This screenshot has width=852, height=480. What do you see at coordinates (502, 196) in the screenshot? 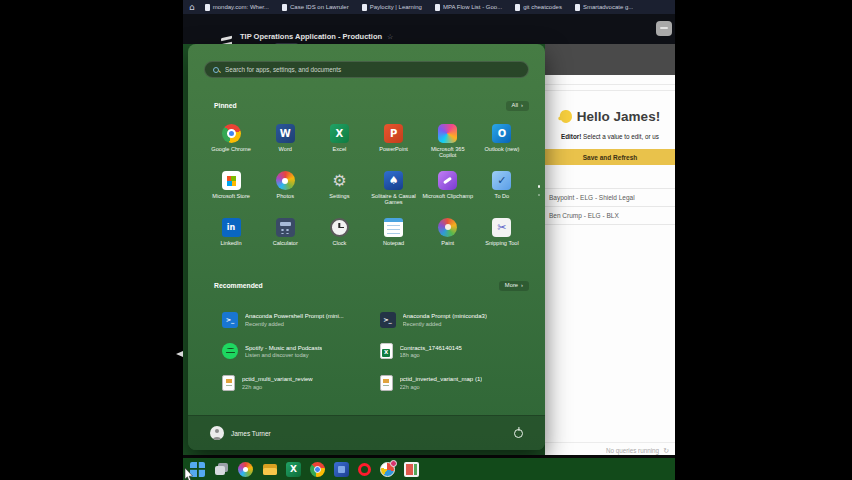
I see `pinned-app-label: To Do` at bounding box center [502, 196].